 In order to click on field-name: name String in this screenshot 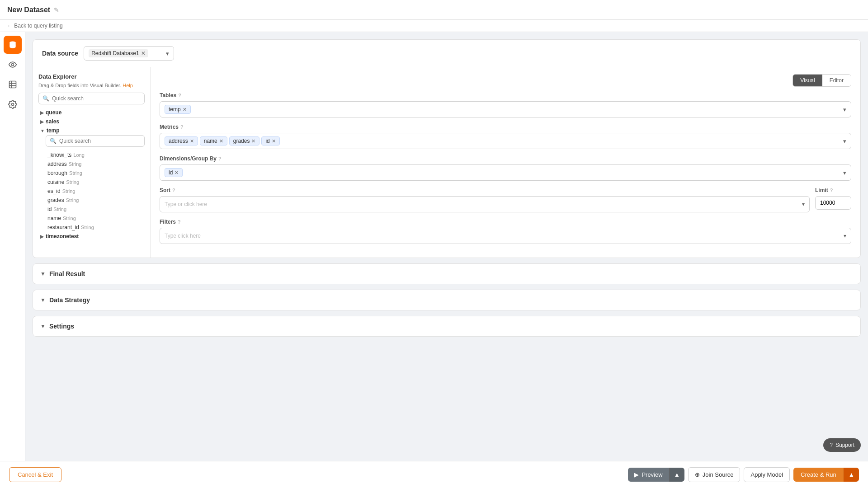, I will do `click(95, 218)`.